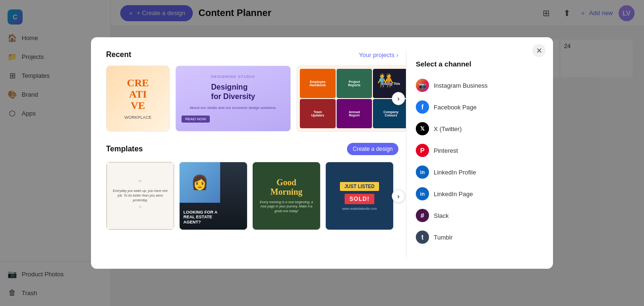 The height and width of the screenshot is (306, 644). What do you see at coordinates (441, 216) in the screenshot?
I see `channel-label-slack: Slack` at bounding box center [441, 216].